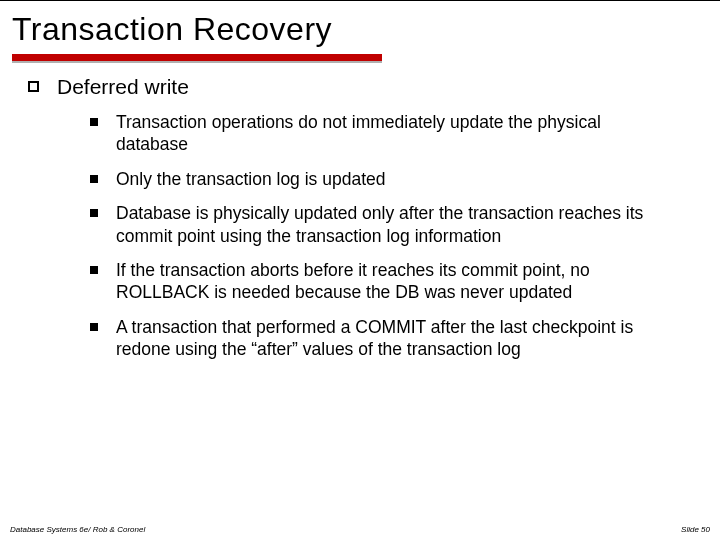 This screenshot has height=540, width=720. I want to click on level2-text: Transaction operations do not immediatel…, so click(393, 134).